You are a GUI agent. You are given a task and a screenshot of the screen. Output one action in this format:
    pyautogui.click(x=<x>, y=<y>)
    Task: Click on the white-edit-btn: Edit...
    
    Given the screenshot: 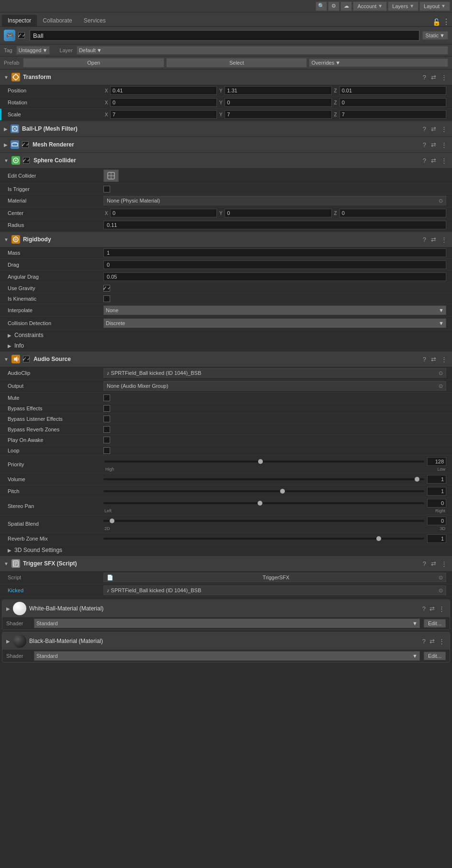 What is the action you would take?
    pyautogui.click(x=435, y=623)
    